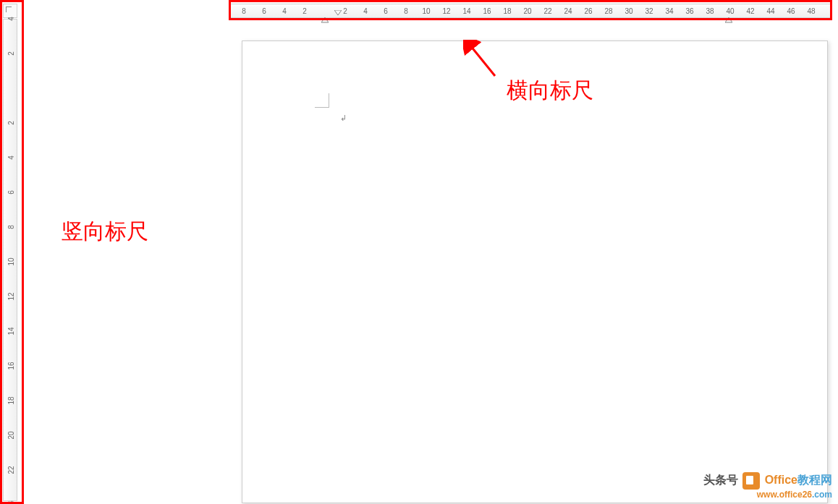 The image size is (838, 504). Describe the element at coordinates (782, 480) in the screenshot. I see `watermark-brand1: Office` at that location.